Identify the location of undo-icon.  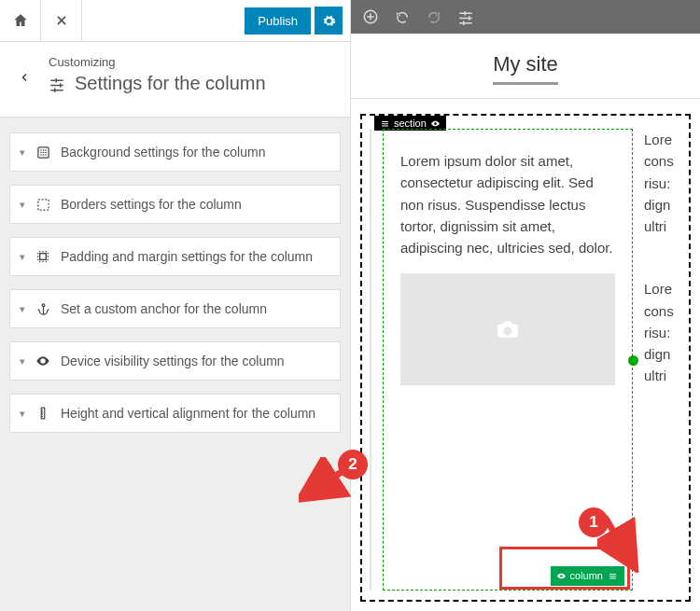
(402, 17).